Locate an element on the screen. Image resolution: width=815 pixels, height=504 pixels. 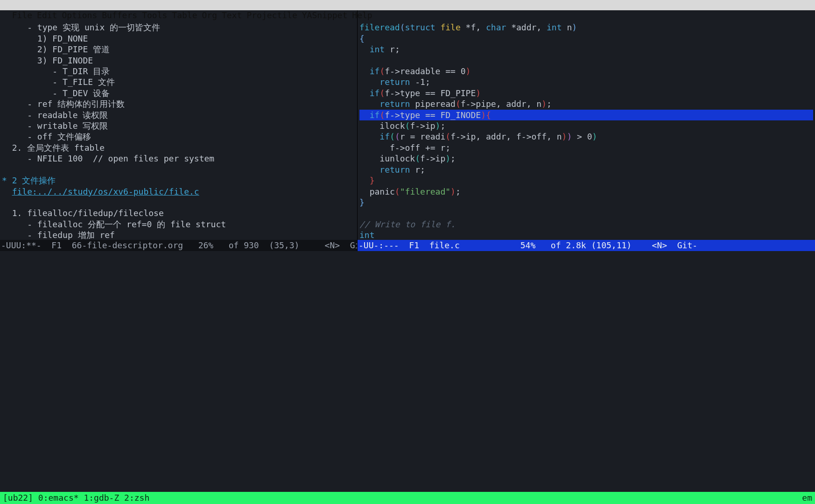
org-line: 1. filealloc/filedup/fileclose is located at coordinates (83, 213).